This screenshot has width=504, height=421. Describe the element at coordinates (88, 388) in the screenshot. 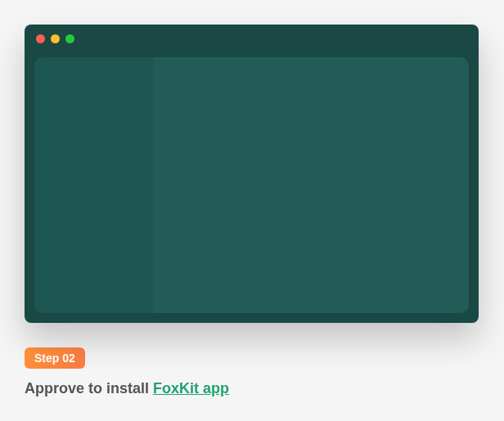

I see `description-text: Approve to install` at that location.